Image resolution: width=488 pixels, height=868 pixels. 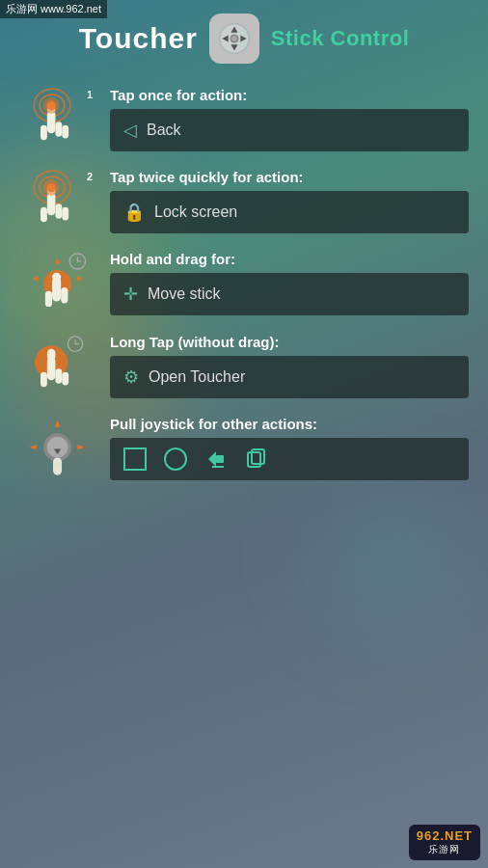 I want to click on tap-once-label: Tap once for action:, so click(x=289, y=95).